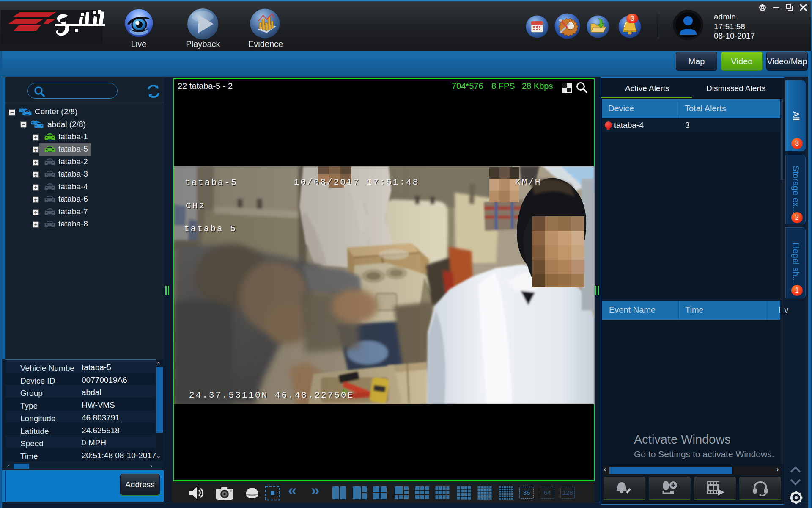 This screenshot has height=508, width=812. What do you see at coordinates (211, 229) in the screenshot?
I see `svg-text: tataba 5` at bounding box center [211, 229].